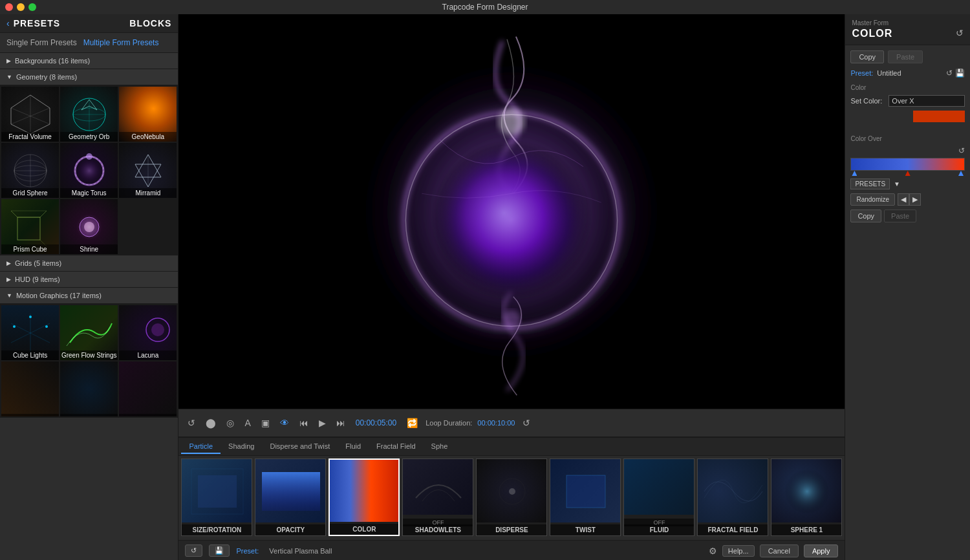  Describe the element at coordinates (30, 193) in the screenshot. I see `item-label: Grid Sphere` at that location.